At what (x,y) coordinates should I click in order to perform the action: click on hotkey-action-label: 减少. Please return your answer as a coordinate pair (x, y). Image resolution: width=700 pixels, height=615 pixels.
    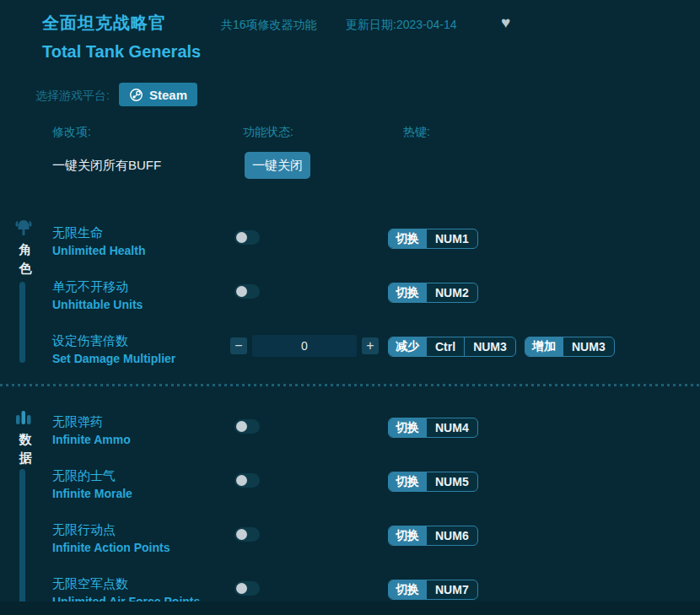
    Looking at the image, I should click on (407, 347).